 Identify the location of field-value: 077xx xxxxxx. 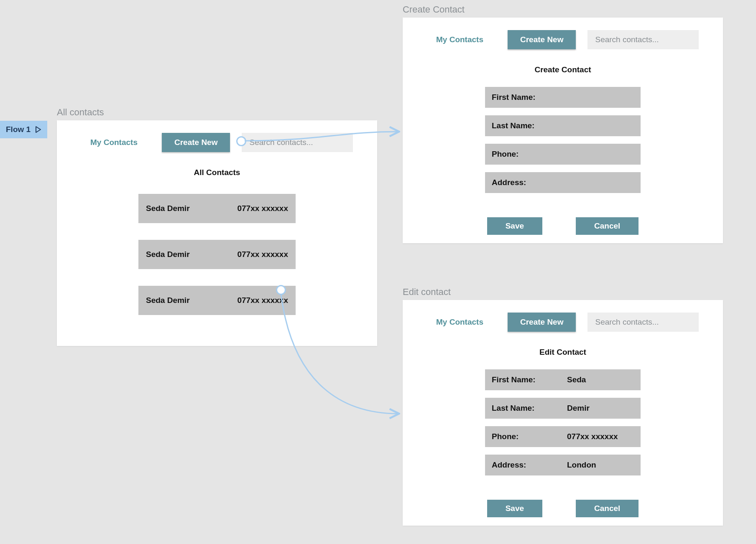
(593, 437).